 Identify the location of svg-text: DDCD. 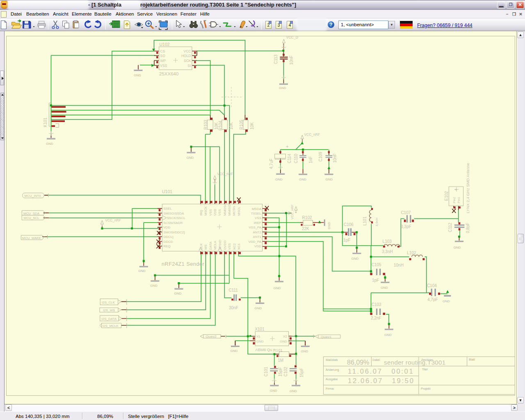
(168, 242).